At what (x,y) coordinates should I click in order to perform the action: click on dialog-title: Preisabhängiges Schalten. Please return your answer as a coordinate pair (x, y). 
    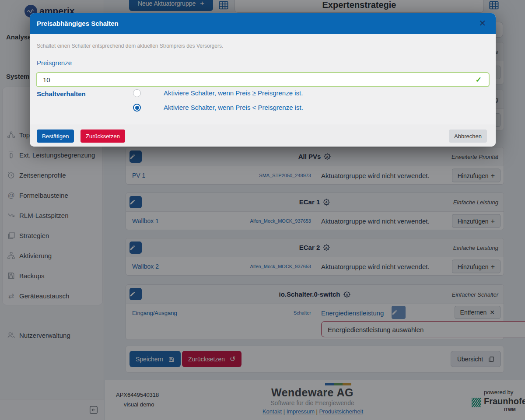
    Looking at the image, I should click on (78, 24).